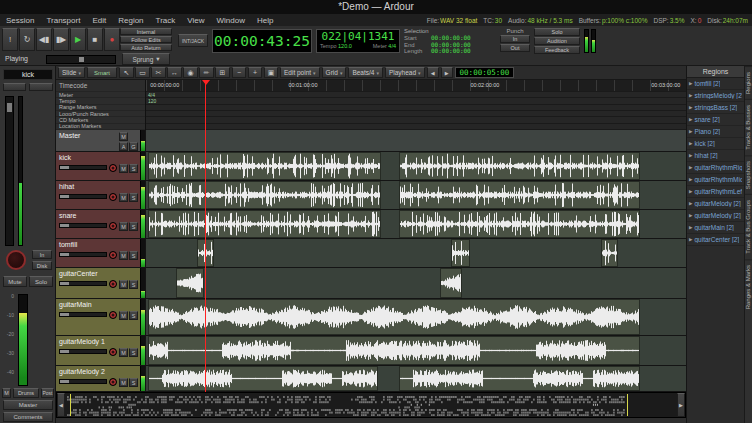 The image size is (752, 423). I want to click on strip-solo-button: Solo, so click(41, 282).